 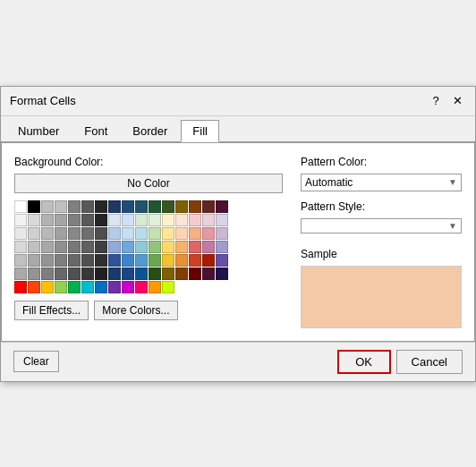 I want to click on tab-fill: Fill, so click(x=200, y=131).